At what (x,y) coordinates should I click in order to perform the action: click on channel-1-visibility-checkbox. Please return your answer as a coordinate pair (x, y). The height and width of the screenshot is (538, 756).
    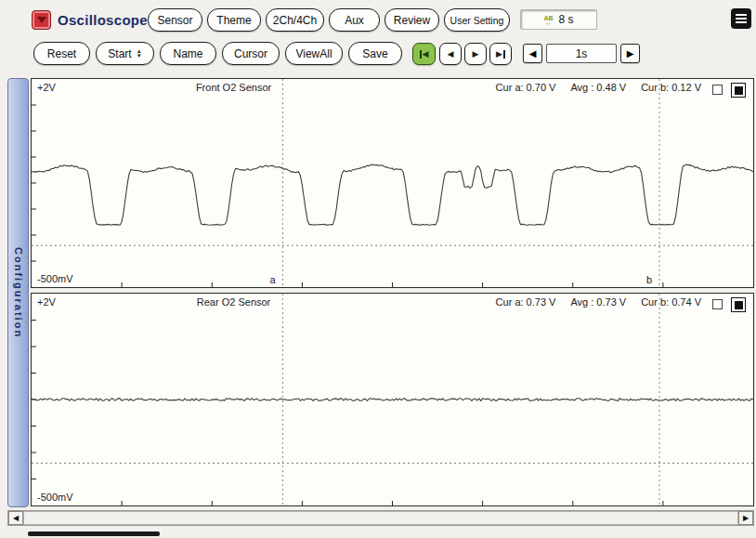
    Looking at the image, I should click on (717, 89).